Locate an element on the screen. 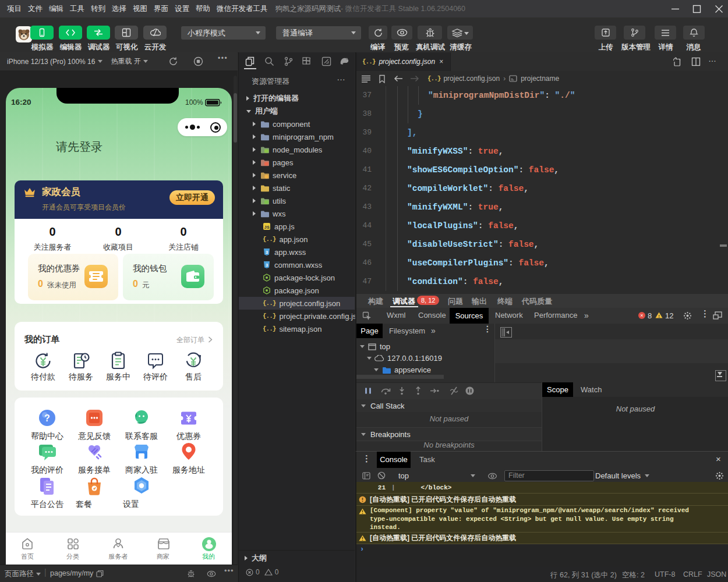 This screenshot has height=582, width=728. svg-text: JS is located at coordinates (267, 227).